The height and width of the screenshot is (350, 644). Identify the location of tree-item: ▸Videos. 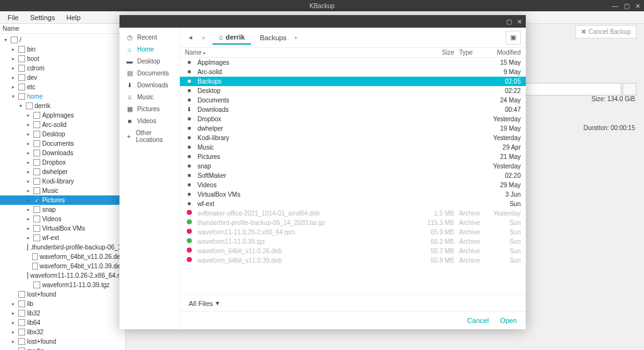
(63, 219).